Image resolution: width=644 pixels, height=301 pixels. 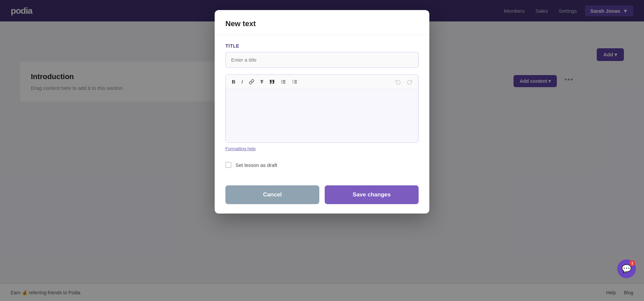 What do you see at coordinates (322, 82) in the screenshot?
I see `editor-toolbar: B I T` at bounding box center [322, 82].